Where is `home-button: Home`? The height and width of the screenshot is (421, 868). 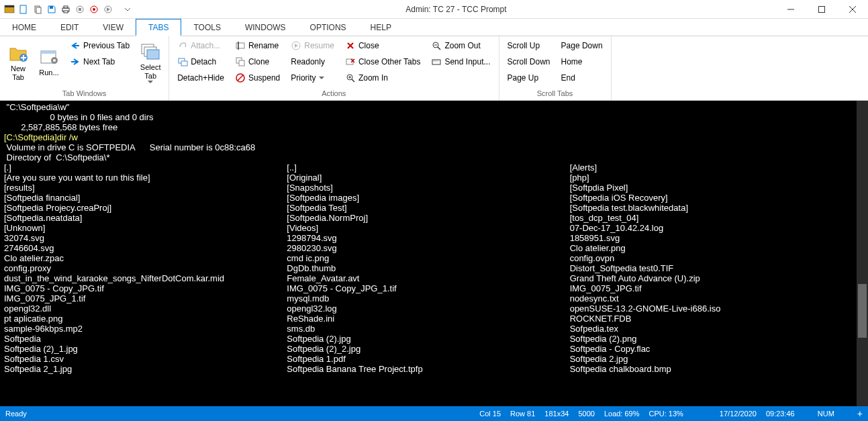
home-button: Home is located at coordinates (582, 62).